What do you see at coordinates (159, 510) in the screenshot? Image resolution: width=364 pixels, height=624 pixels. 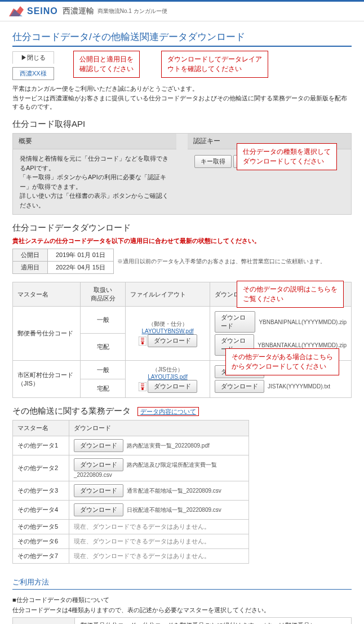 I see `other-row-dl: ダウンロード日祝配達不能地域一覧_20220809.csv` at bounding box center [159, 510].